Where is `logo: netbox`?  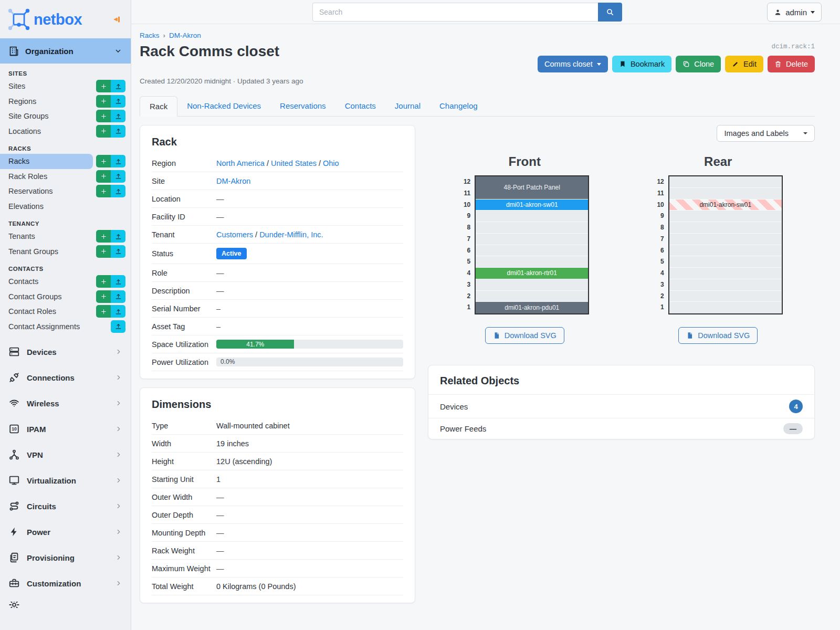
logo: netbox is located at coordinates (65, 19).